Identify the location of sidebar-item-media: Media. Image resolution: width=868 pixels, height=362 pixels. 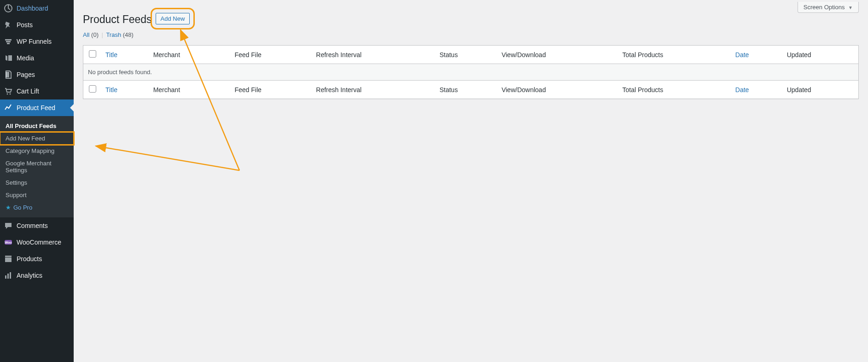
(37, 58).